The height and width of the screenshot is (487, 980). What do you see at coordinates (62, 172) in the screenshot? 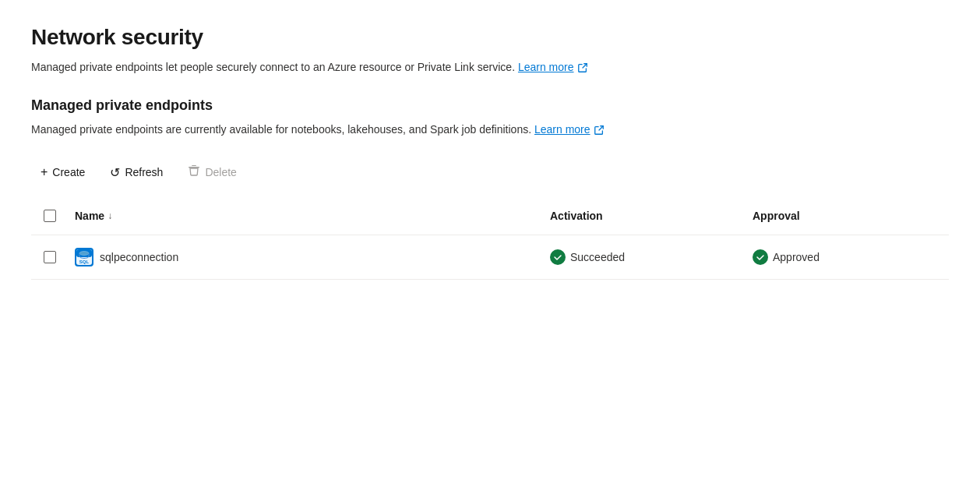
I see `create-button: + Create` at bounding box center [62, 172].